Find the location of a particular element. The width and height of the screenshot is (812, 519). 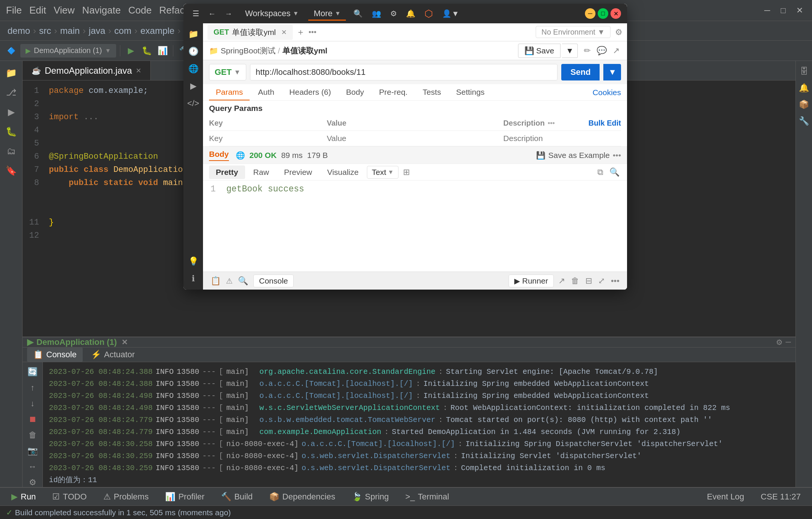

sidebar-structure-icon: 🗂 is located at coordinates (11, 151).